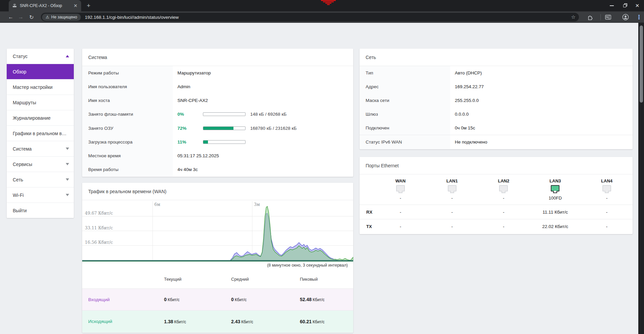 The image size is (644, 334). I want to click on side-panel-search-icon, so click(608, 17).